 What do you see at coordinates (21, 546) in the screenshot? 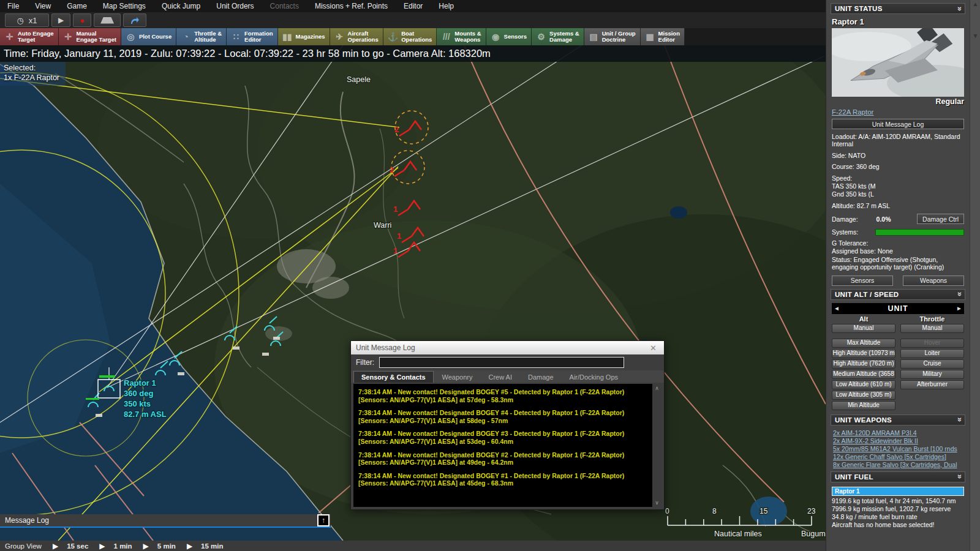
I see `group-view-toggle: Group View` at bounding box center [21, 546].